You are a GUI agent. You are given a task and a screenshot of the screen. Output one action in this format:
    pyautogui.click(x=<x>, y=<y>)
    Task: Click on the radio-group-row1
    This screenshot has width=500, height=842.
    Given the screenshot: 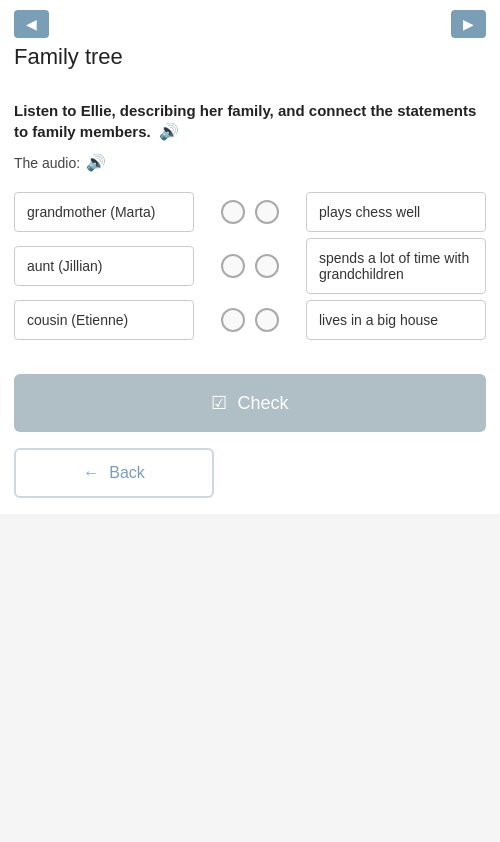 What is the action you would take?
    pyautogui.click(x=250, y=212)
    